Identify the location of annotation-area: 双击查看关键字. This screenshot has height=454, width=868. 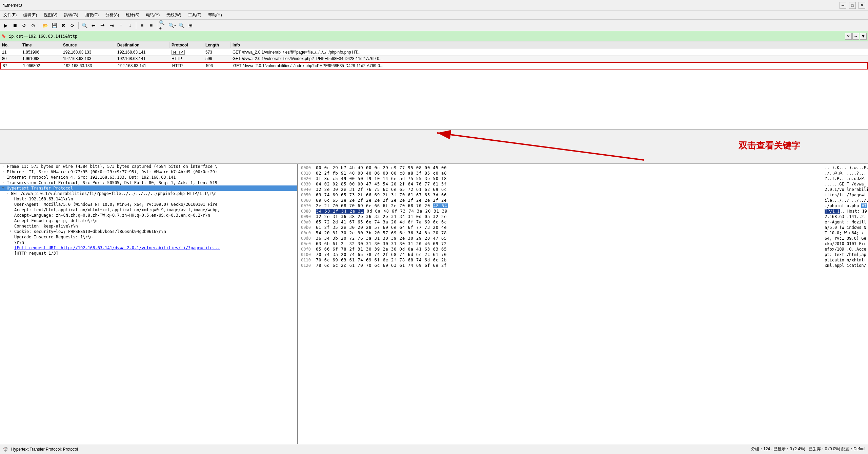
(434, 146).